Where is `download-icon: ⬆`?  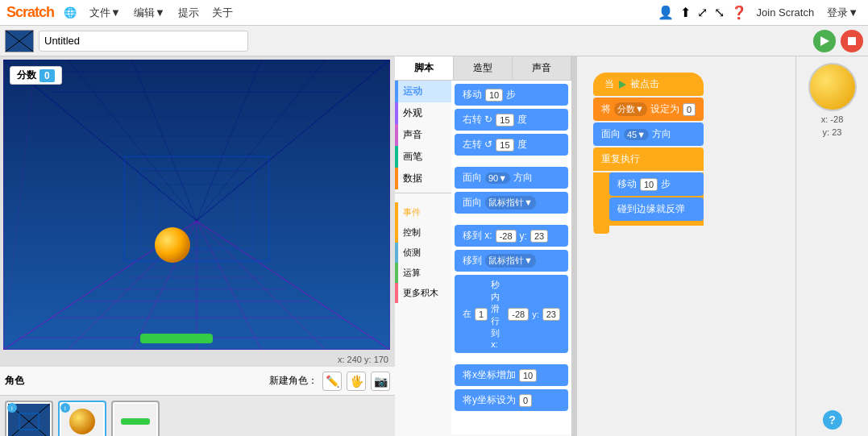 download-icon: ⬆ is located at coordinates (685, 13).